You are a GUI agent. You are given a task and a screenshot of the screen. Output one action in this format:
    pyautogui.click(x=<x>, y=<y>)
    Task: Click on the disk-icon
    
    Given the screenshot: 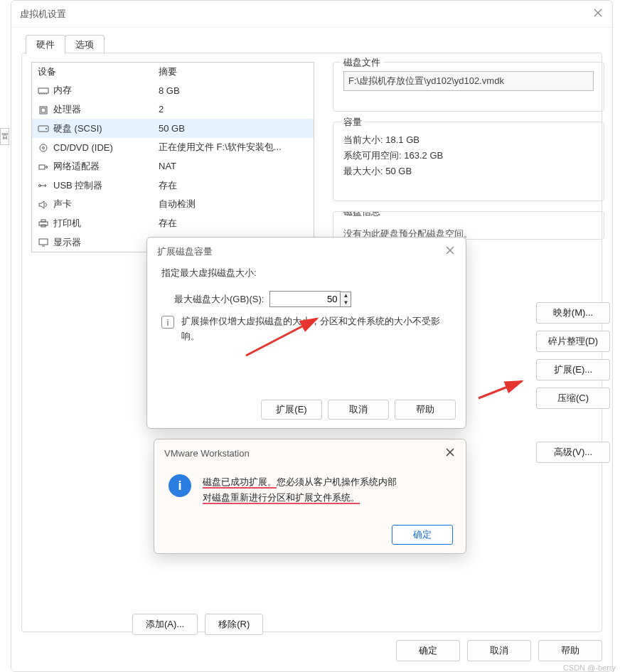 What is the action you would take?
    pyautogui.click(x=43, y=129)
    